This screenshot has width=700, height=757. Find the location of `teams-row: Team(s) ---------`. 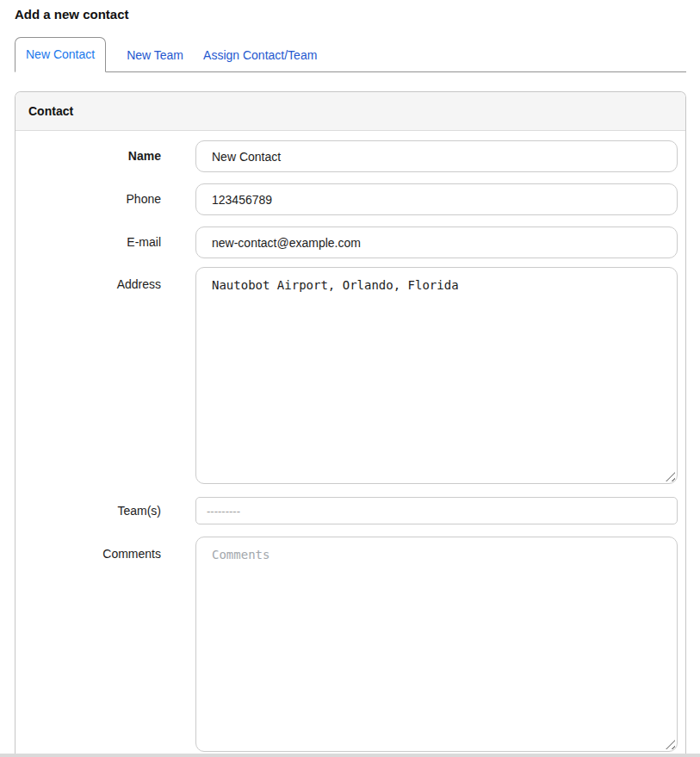

teams-row: Team(s) --------- is located at coordinates (346, 511).